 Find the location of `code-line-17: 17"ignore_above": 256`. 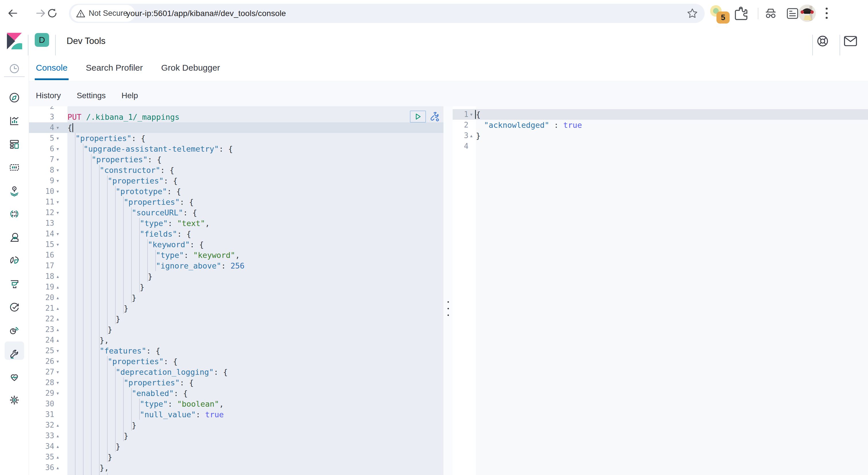

code-line-17: 17"ignore_above": 256 is located at coordinates (236, 266).